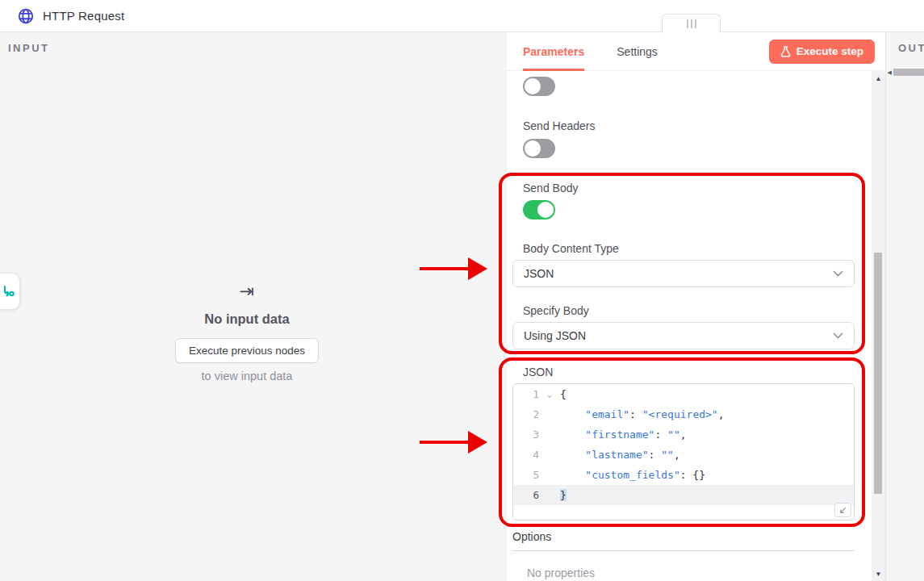  I want to click on expand-editor-icon, so click(842, 510).